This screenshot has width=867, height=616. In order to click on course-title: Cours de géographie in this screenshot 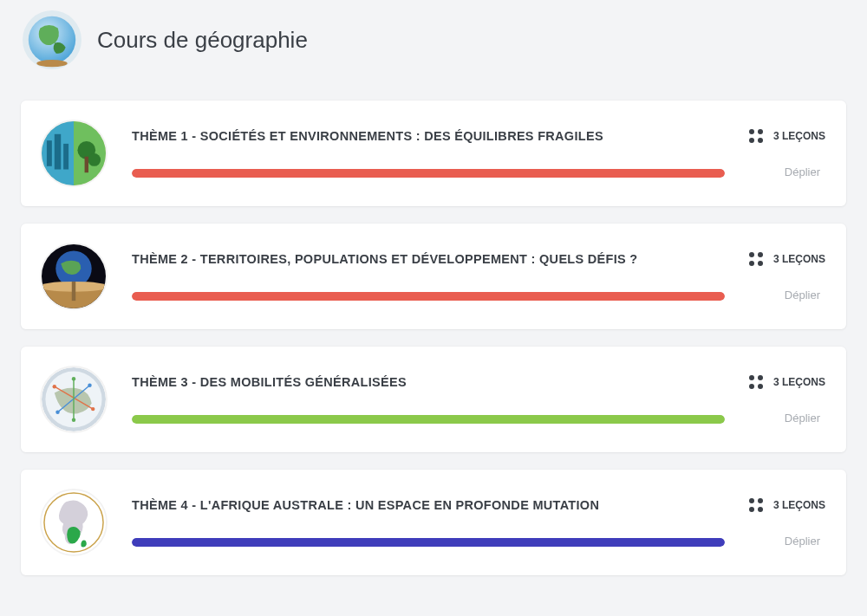, I will do `click(203, 40)`.